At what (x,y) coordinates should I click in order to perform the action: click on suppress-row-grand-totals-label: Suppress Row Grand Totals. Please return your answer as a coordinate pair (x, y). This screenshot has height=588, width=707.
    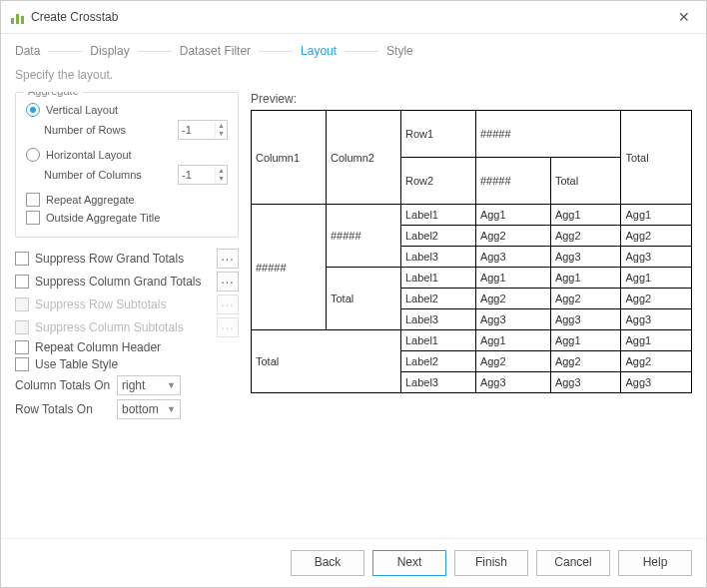
    Looking at the image, I should click on (123, 259).